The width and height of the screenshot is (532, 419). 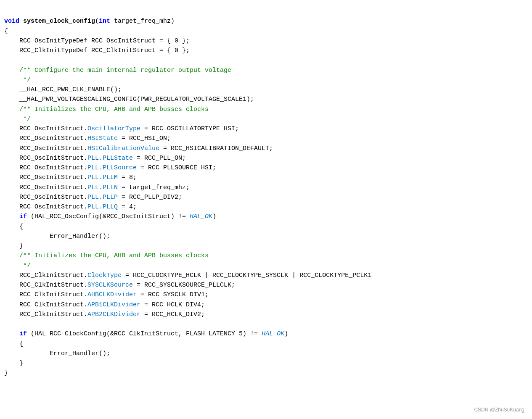 What do you see at coordinates (499, 410) in the screenshot?
I see `watermark: CSDN @ZhuSuKuang` at bounding box center [499, 410].